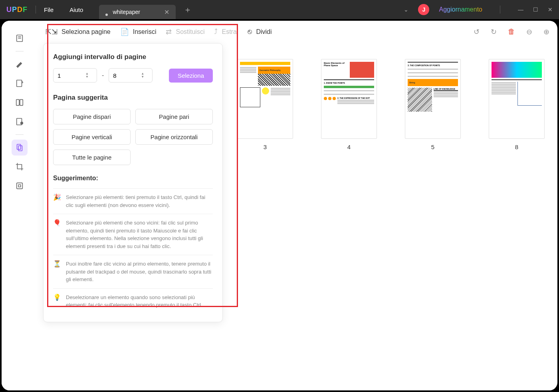 The height and width of the screenshot is (392, 559). What do you see at coordinates (265, 99) in the screenshot?
I see `page-preview: Geometric Philosophy` at bounding box center [265, 99].